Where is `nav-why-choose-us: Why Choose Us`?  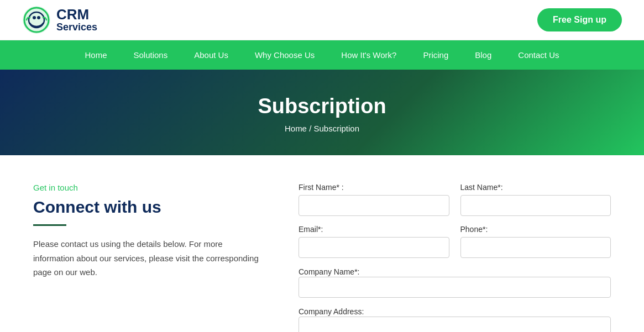 nav-why-choose-us: Why Choose Us is located at coordinates (285, 55).